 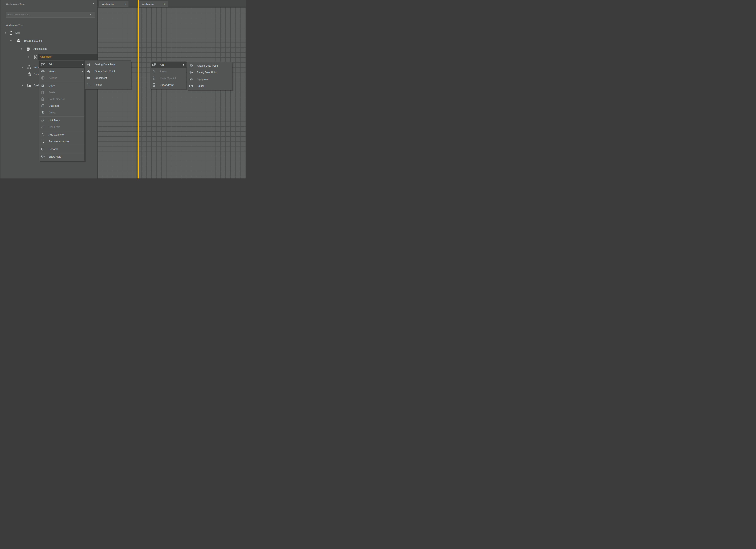 I want to click on menu-item-views: Views, so click(x=62, y=71).